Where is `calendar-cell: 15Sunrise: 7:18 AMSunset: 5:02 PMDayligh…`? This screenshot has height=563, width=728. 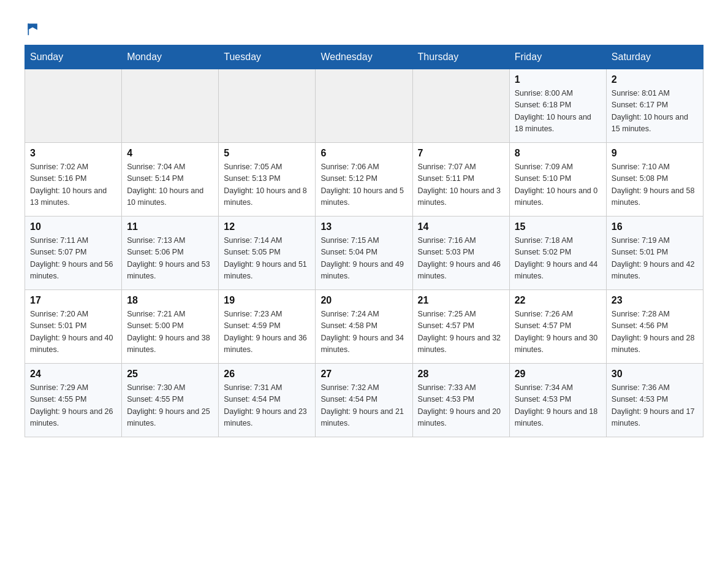 calendar-cell: 15Sunrise: 7:18 AMSunset: 5:02 PMDayligh… is located at coordinates (558, 253).